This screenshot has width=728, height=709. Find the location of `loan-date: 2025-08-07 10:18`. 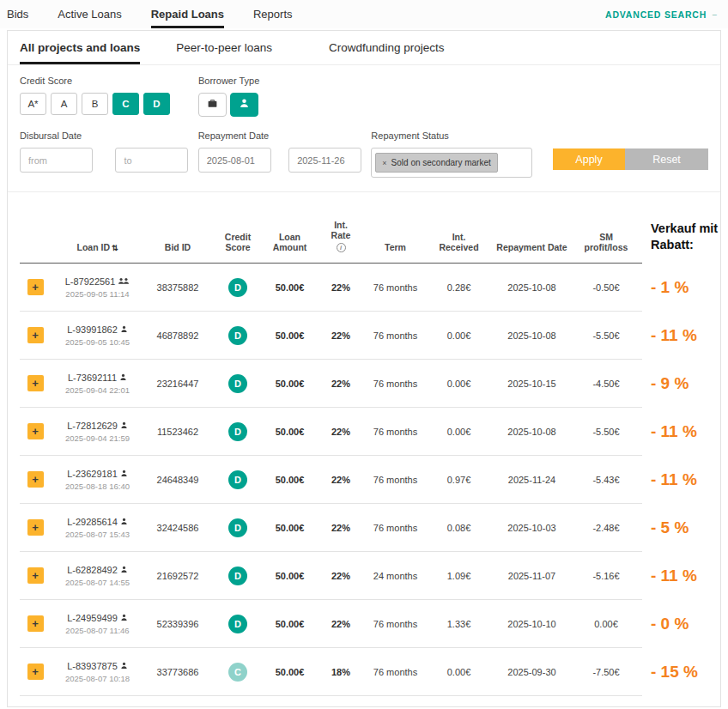

loan-date: 2025-08-07 10:18 is located at coordinates (98, 678).